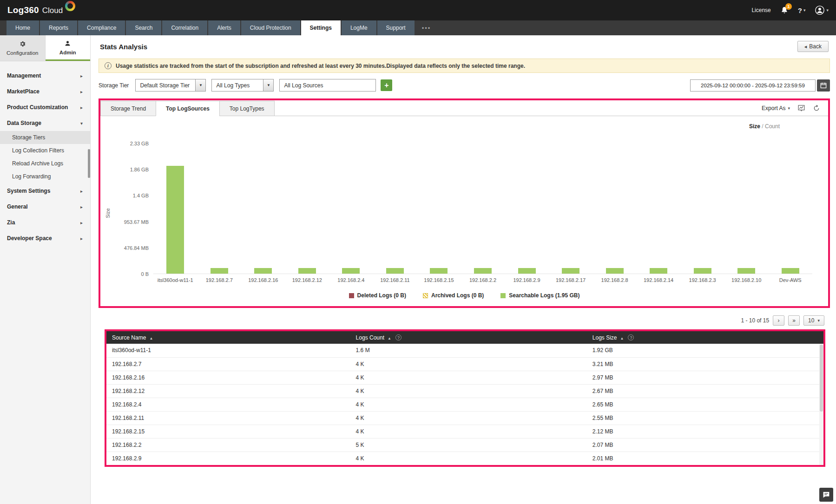 The image size is (836, 504). What do you see at coordinates (779, 321) in the screenshot?
I see `next-page-button: ›` at bounding box center [779, 321].